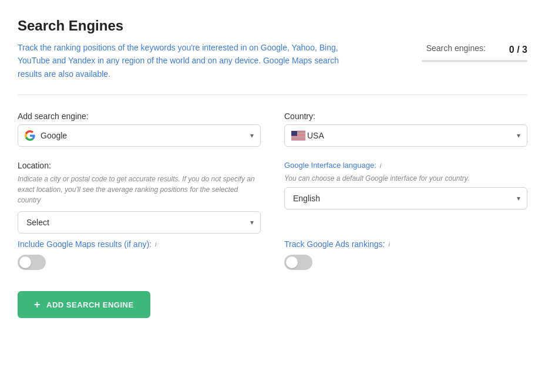  Describe the element at coordinates (32, 262) in the screenshot. I see `maps-toggle` at that location.